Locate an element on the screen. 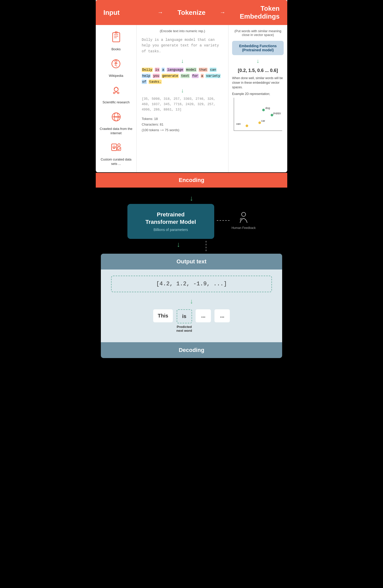 The image size is (383, 588). token-highlighted: Dolly is a language model that can help … is located at coordinates (182, 76).